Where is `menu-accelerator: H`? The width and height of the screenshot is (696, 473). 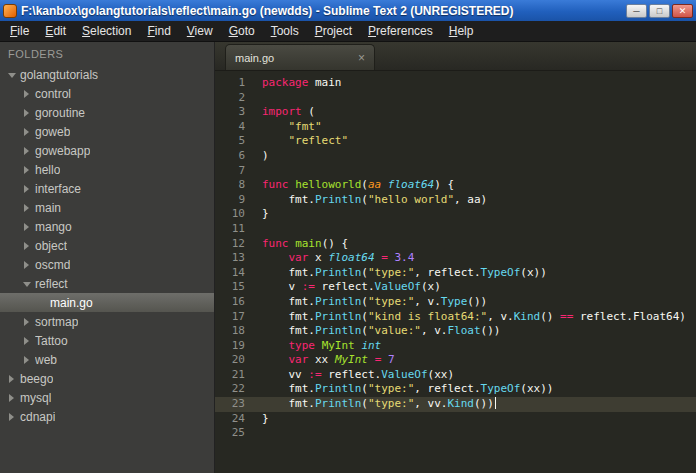 menu-accelerator: H is located at coordinates (454, 31).